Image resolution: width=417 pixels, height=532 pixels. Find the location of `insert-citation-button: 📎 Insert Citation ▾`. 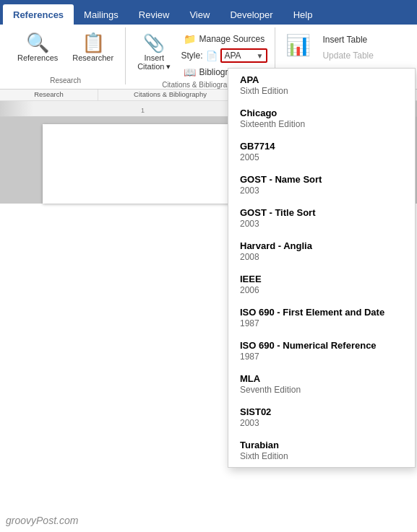

insert-citation-button: 📎 Insert Citation ▾ is located at coordinates (154, 52).